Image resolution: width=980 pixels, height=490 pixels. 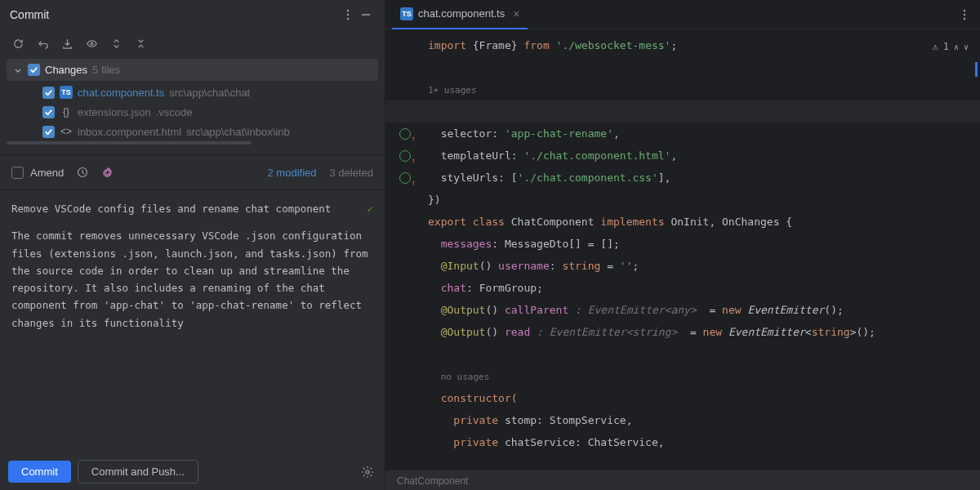 What do you see at coordinates (193, 70) in the screenshot?
I see `changes-header: Changes 5 files` at bounding box center [193, 70].